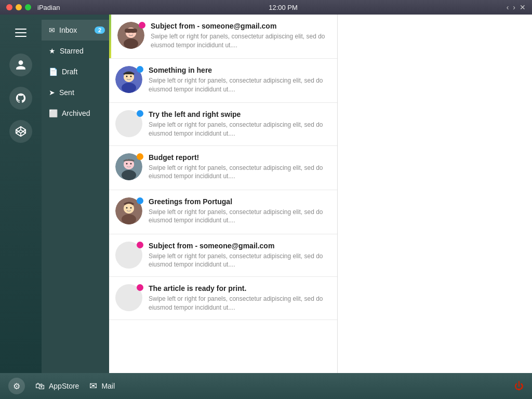 This screenshot has width=532, height=399. What do you see at coordinates (64, 386) in the screenshot?
I see `appstore-label: AppStore` at bounding box center [64, 386].